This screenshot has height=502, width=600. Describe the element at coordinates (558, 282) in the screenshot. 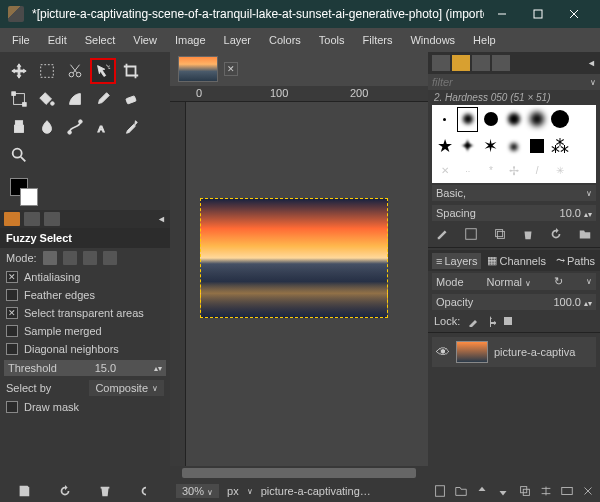

I see `reset-mode-icon: ↻` at that location.